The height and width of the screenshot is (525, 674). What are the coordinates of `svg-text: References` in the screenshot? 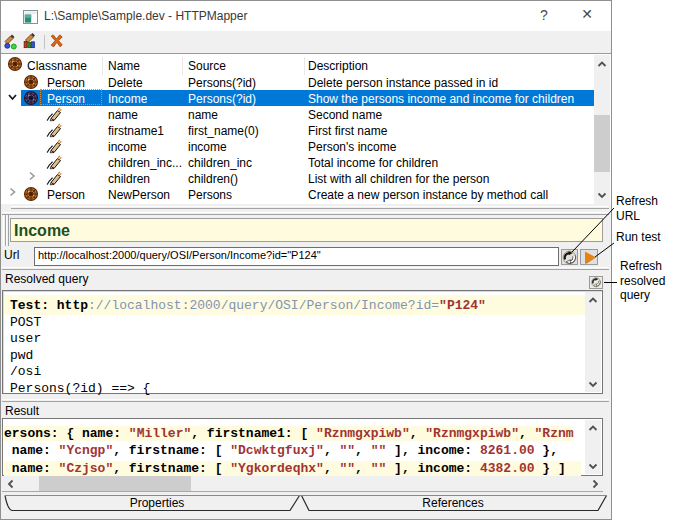 It's located at (452, 503).